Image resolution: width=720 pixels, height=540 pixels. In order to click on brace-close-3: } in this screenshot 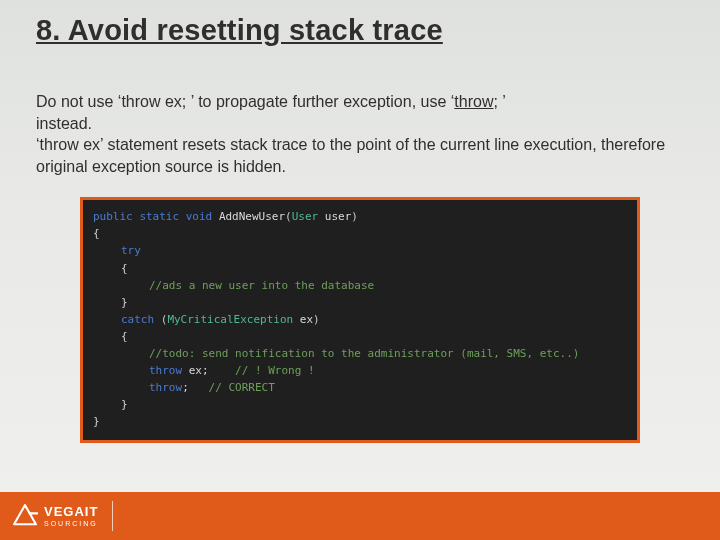, I will do `click(124, 404)`.